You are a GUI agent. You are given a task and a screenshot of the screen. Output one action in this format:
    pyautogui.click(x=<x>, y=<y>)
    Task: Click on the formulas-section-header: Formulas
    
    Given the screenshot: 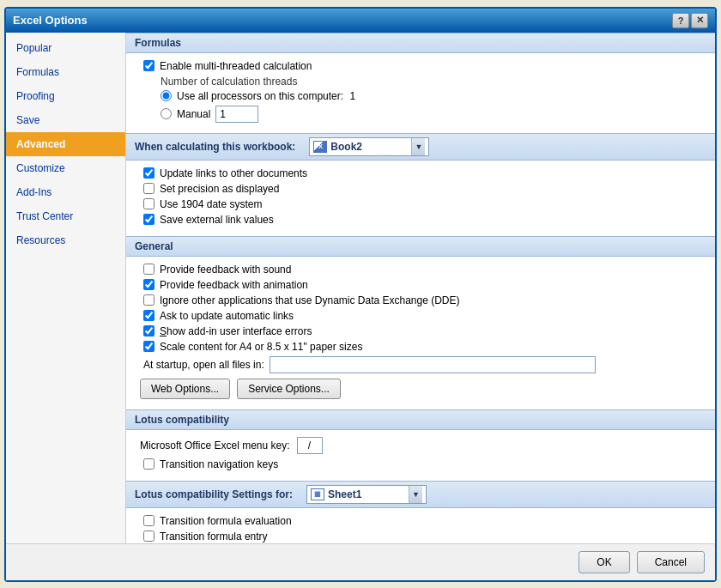 What is the action you would take?
    pyautogui.click(x=421, y=43)
    